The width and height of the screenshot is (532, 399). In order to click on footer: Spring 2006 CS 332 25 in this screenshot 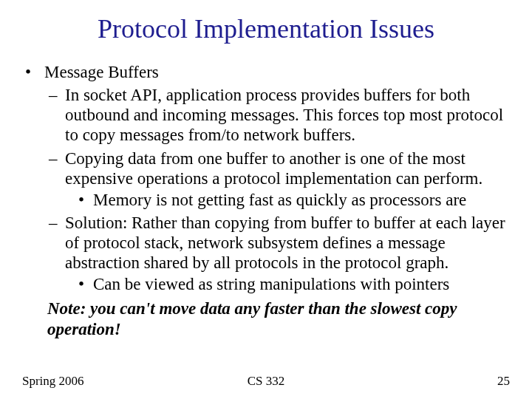, I will do `click(266, 381)`.